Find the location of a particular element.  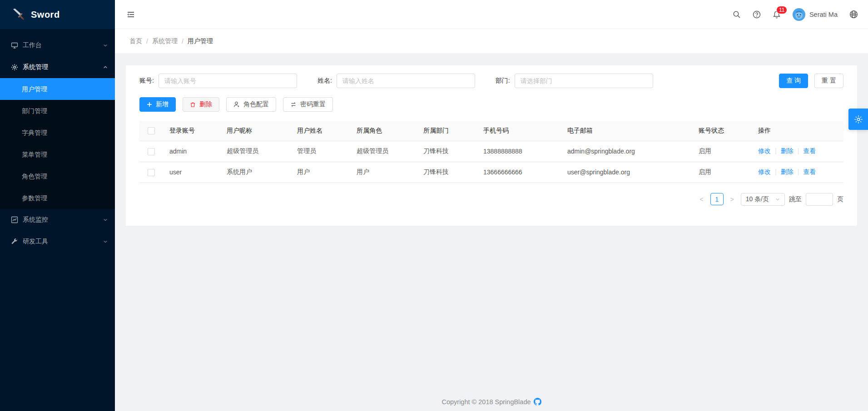

user-table: 登录账号 用户昵称 用户姓名 所属角色 所属部门 手机号码 电子邮箱 账号状态 … is located at coordinates (491, 152).